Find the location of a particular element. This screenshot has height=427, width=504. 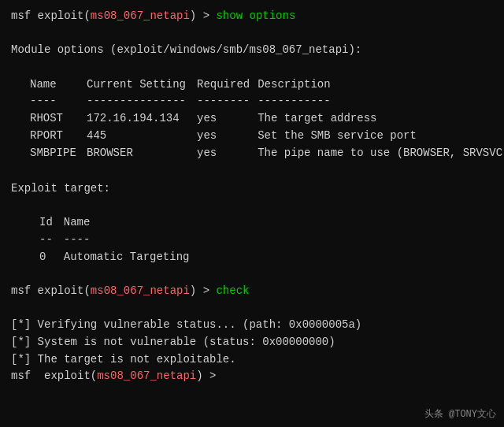

sep-current: --------------- is located at coordinates (142, 102).